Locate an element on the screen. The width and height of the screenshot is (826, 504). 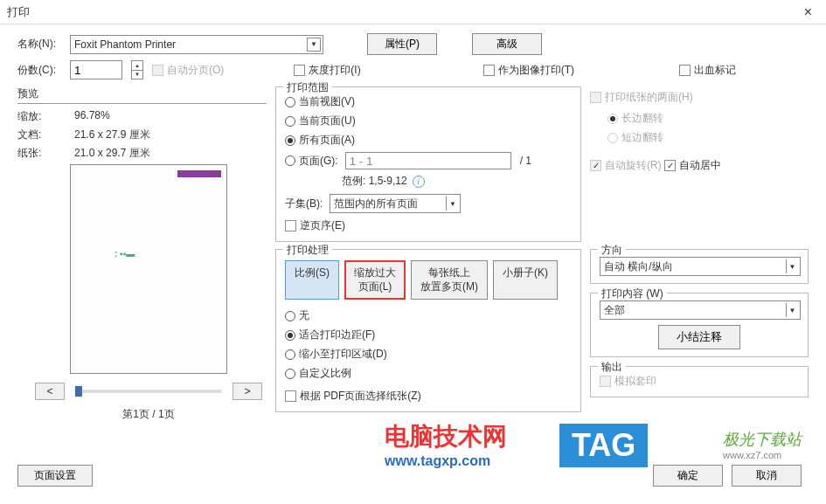
shrink-area-radio is located at coordinates (290, 355).